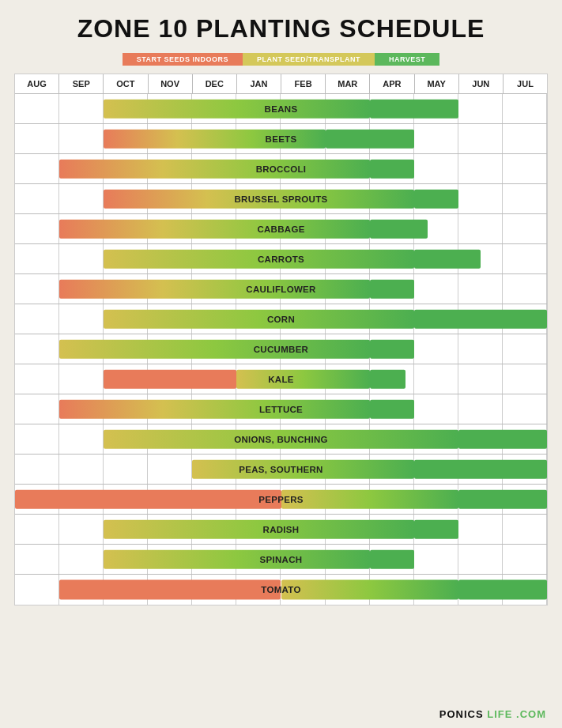  I want to click on crop-row-spinach: SPINACH, so click(281, 560).